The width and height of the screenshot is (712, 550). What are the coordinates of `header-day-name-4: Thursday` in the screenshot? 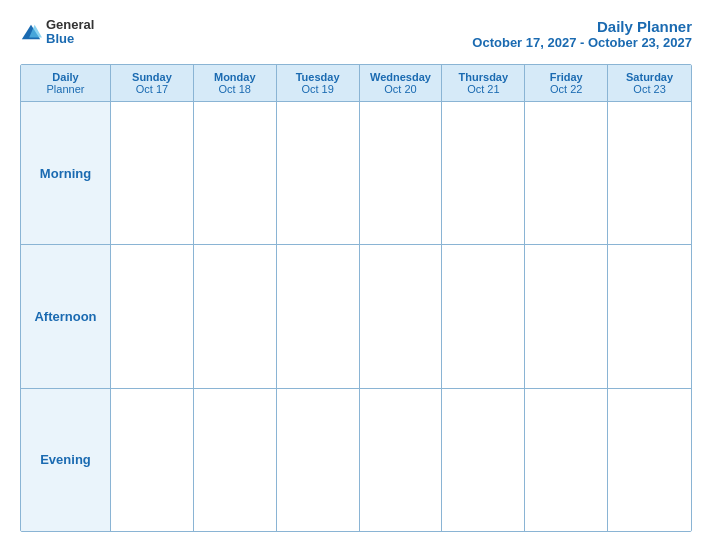 It's located at (484, 77).